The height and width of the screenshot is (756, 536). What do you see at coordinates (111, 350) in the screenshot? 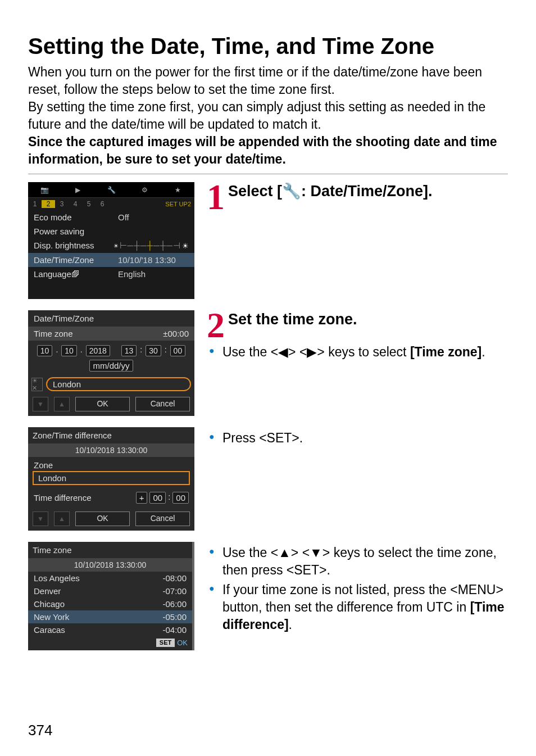
I see `date-time-row: 10. 10. 2018 13: 30: 00` at bounding box center [111, 350].